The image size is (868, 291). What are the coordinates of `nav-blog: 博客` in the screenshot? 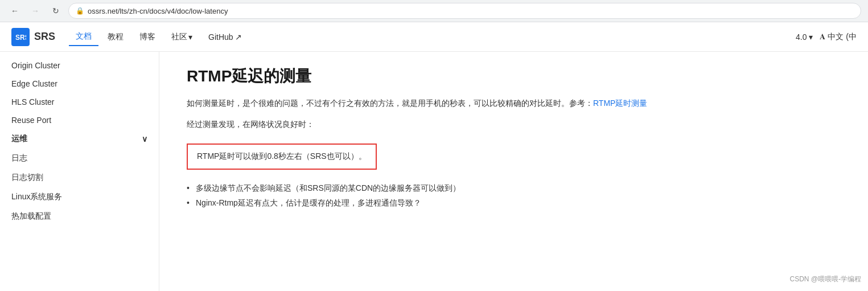 It's located at (147, 37).